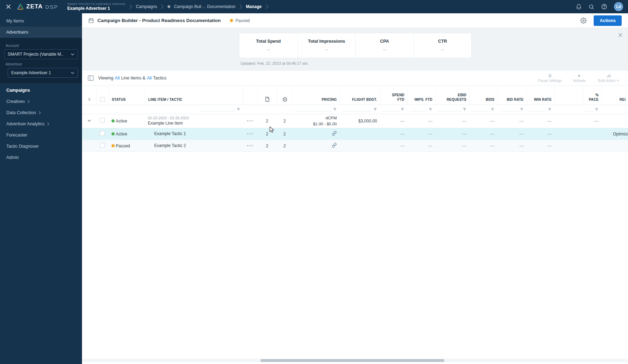 The width and height of the screenshot is (628, 364). I want to click on sidebar-item-advertiser-analytics: Advertiser Analytics, so click(41, 124).